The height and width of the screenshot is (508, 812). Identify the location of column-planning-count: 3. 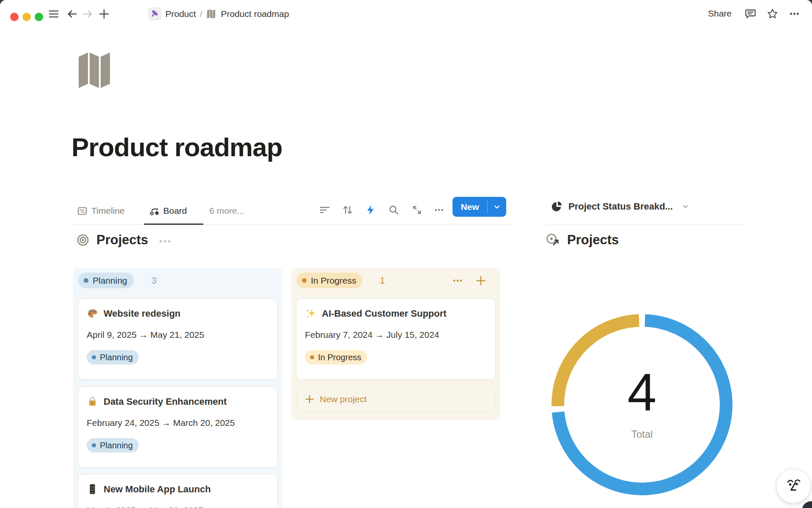
(154, 281).